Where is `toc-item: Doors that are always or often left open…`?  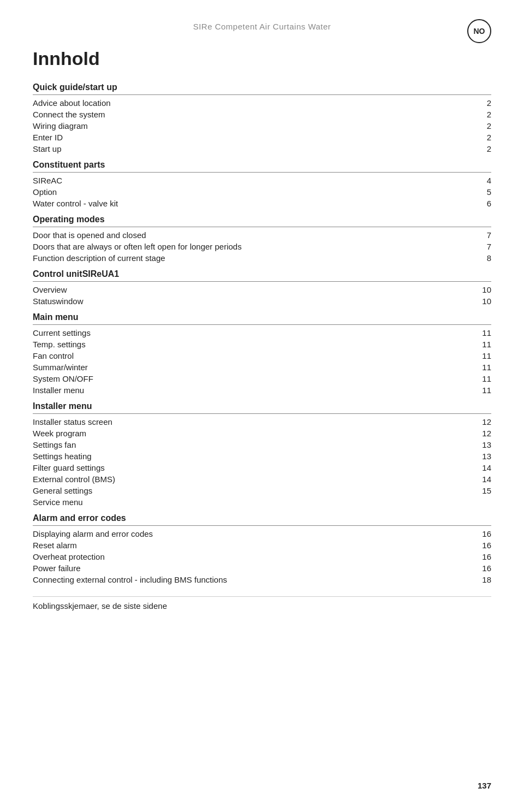
toc-item: Doors that are always or often left open… is located at coordinates (262, 247).